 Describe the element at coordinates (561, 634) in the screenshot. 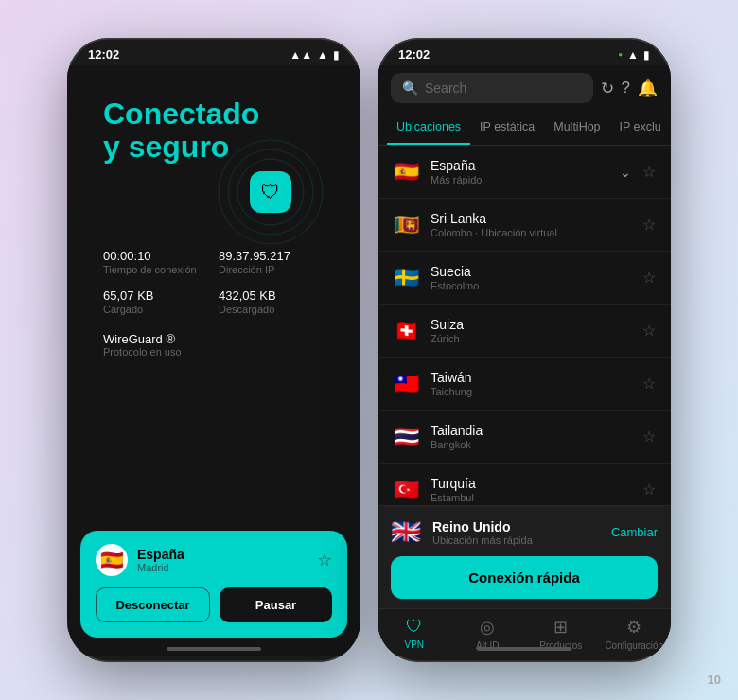

I see `nav-products: ⊞ Productos` at that location.